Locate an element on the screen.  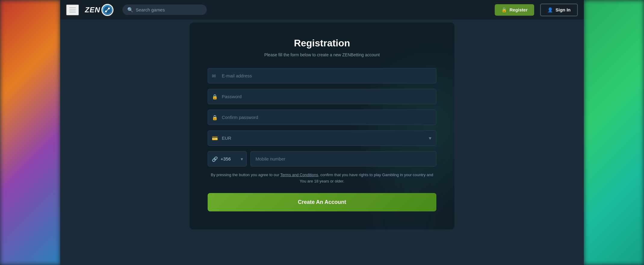
form-subtitle: Please fill the form below to create a n… is located at coordinates (322, 55).